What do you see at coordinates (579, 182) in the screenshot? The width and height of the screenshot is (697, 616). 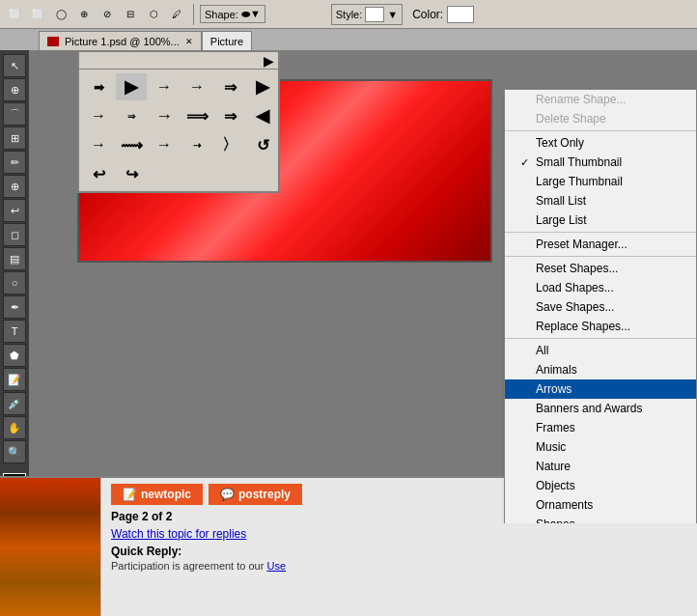 I see `large-thumbnail-label: Large Thumbnail` at bounding box center [579, 182].